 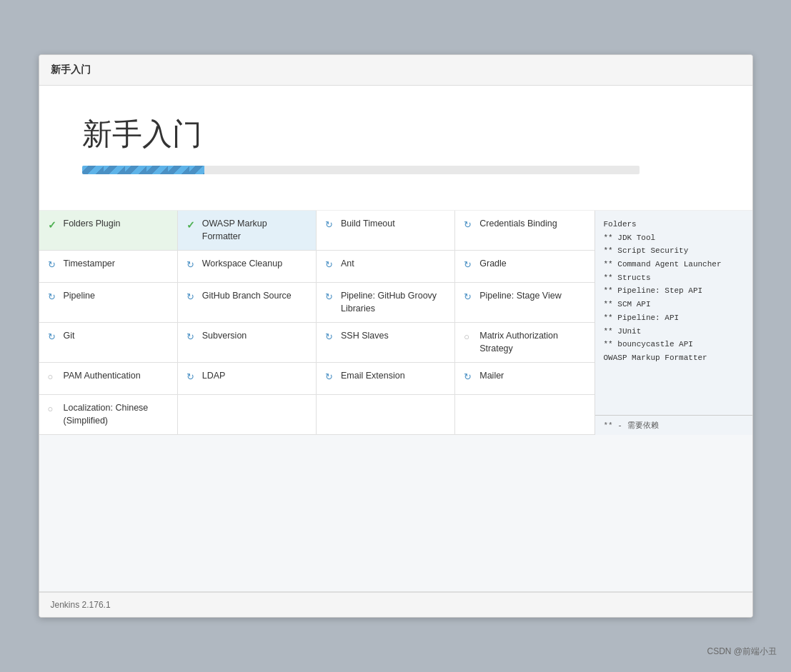 What do you see at coordinates (364, 336) in the screenshot?
I see `plugin-name-ssh: SSH Slaves` at bounding box center [364, 336].